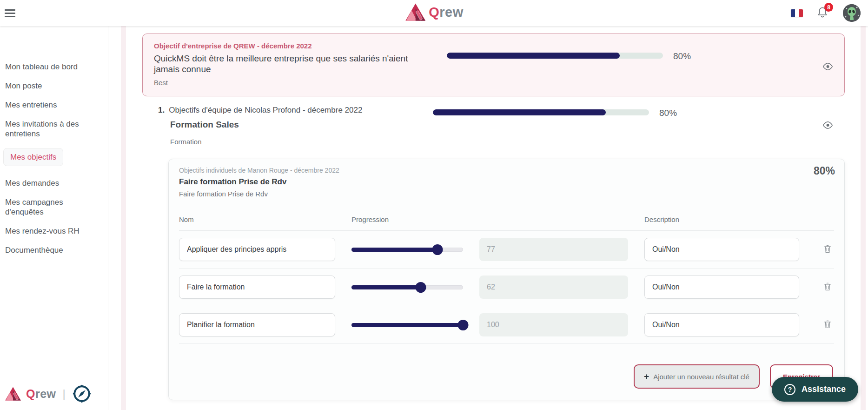  What do you see at coordinates (507, 170) in the screenshot?
I see `individual-objective-title: Objectifs individuels de Manon Rouge - d…` at bounding box center [507, 170].